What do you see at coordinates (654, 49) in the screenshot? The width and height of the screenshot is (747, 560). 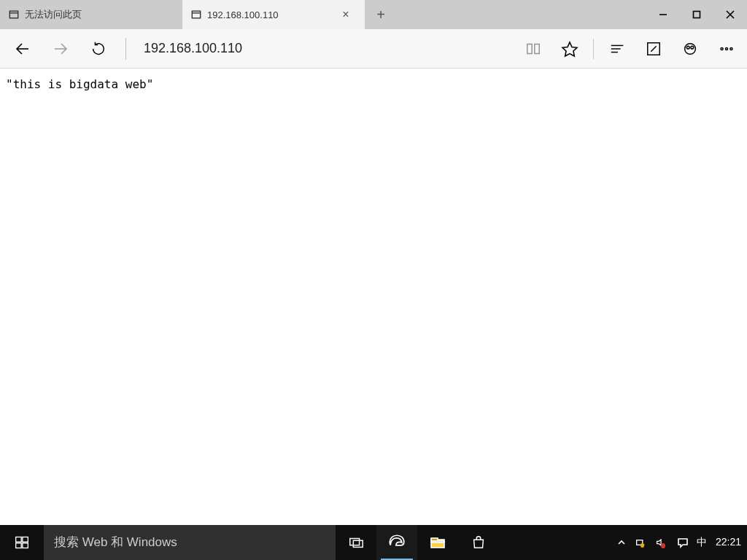 I see `web-note-icon` at bounding box center [654, 49].